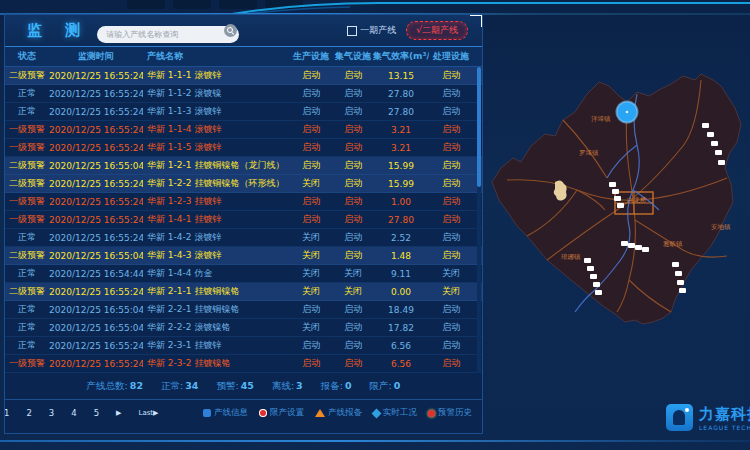 This screenshot has width=750, height=450. Describe the element at coordinates (300, 386) in the screenshot. I see `summary-value: 3` at that location.